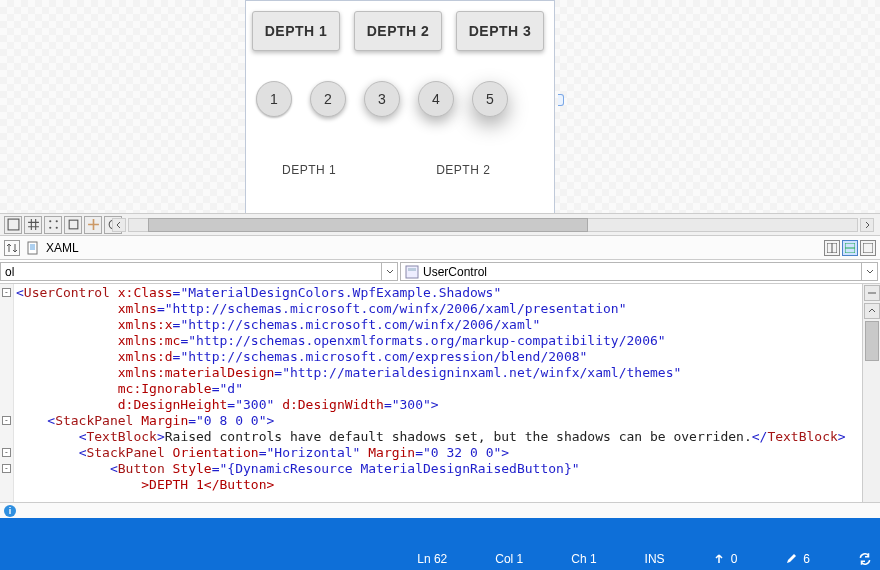 This screenshot has height=570, width=880. I want to click on circle-button-5: 5, so click(490, 99).